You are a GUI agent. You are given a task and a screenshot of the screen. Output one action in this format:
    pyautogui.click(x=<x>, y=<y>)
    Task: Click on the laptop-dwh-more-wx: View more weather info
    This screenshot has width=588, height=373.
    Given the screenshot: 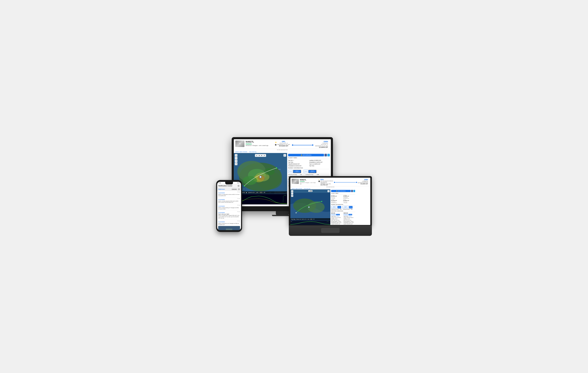 What is the action you would take?
    pyautogui.click(x=349, y=225)
    